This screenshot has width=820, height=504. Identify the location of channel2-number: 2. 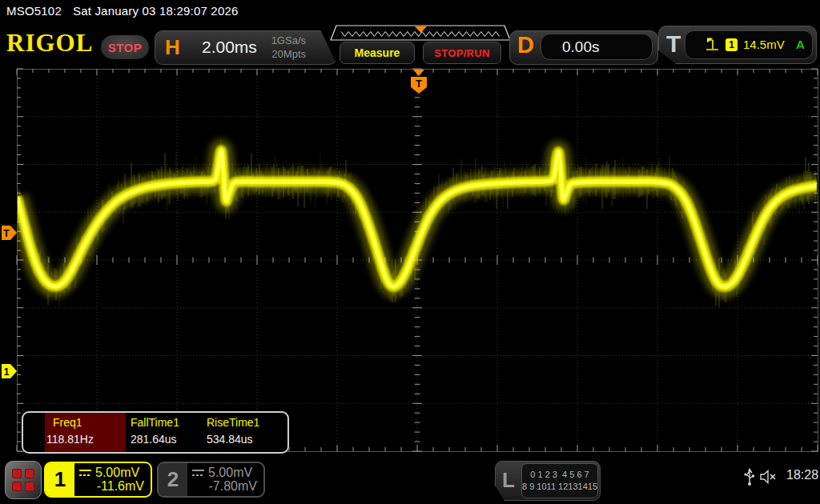
(173, 480).